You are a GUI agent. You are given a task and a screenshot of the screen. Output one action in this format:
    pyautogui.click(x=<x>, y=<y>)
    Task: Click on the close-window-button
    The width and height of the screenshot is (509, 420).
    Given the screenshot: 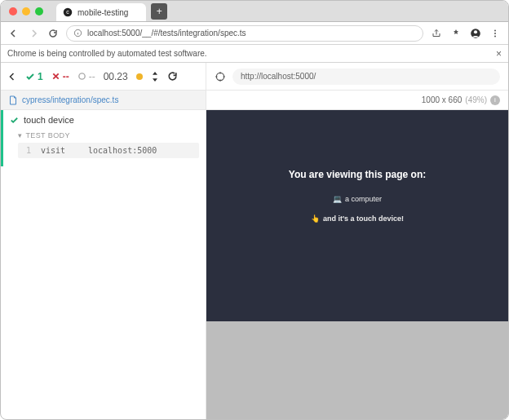 What is the action you would take?
    pyautogui.click(x=13, y=11)
    